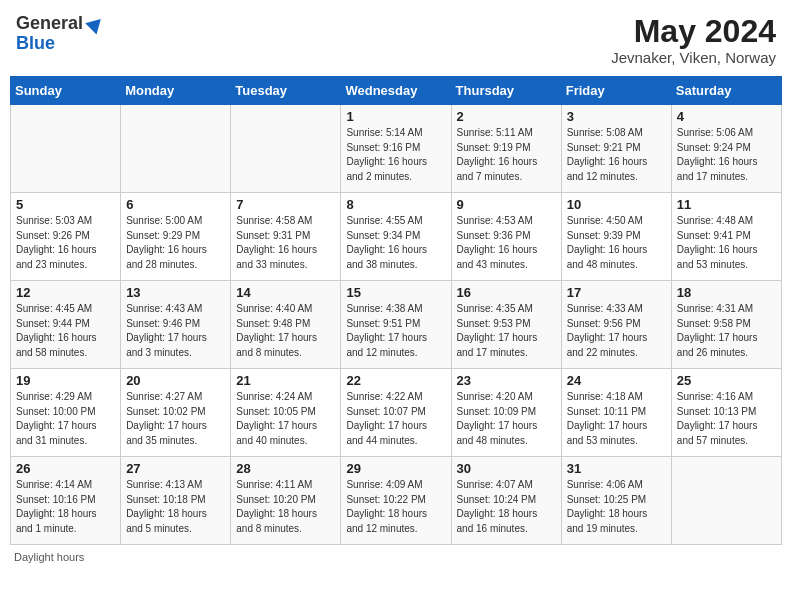  Describe the element at coordinates (396, 149) in the screenshot. I see `week-row-1: 1Sunrise: 5:14 AM Sunset: 9:16 PM Daylig…` at that location.